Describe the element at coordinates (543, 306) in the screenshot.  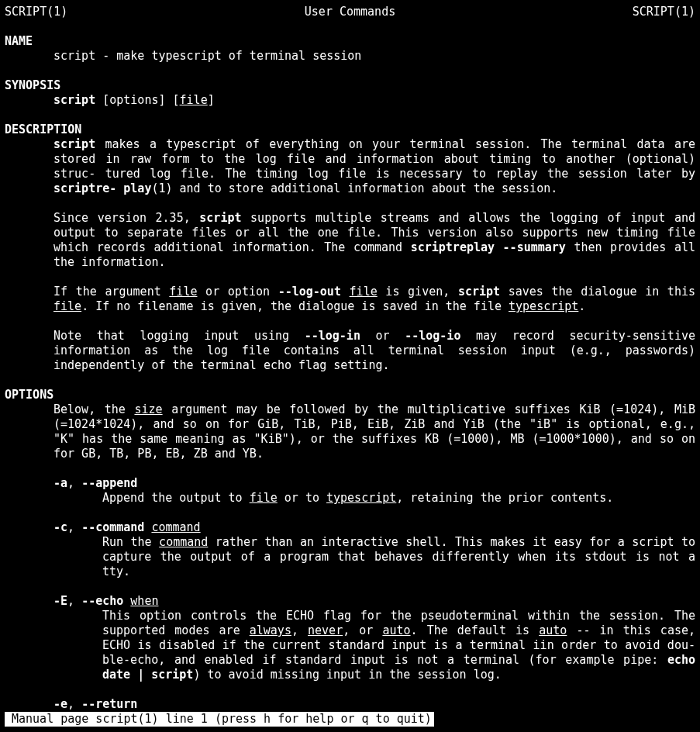
I see `desc-p3-typescript: typescript` at that location.